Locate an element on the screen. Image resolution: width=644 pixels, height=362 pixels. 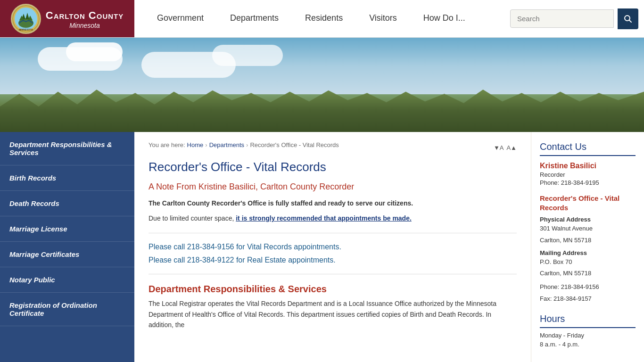
contact-role: Recorder is located at coordinates (587, 174).